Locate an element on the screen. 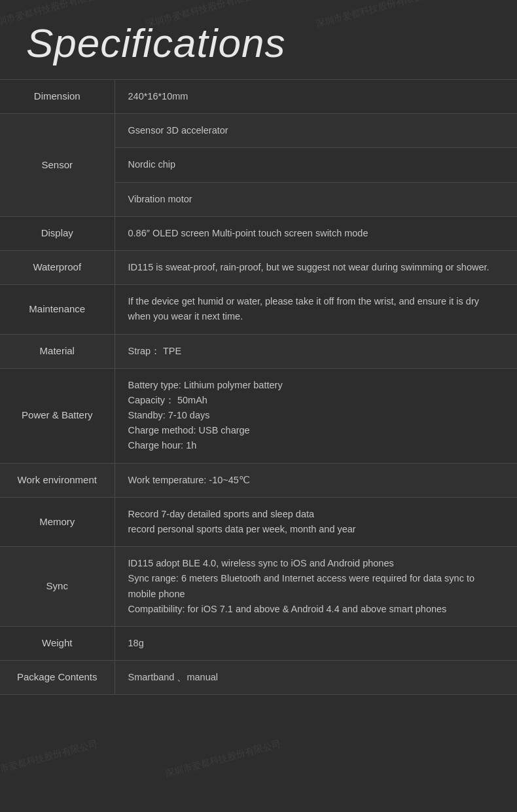  spec-value-waterproof: ID115 is sweat-proof, rain-proof, but we… is located at coordinates (315, 267).